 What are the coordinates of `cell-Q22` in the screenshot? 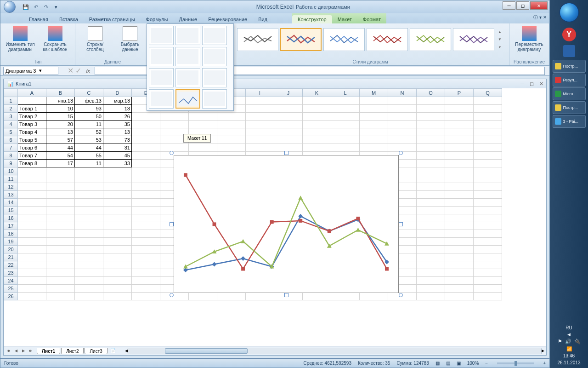 It's located at (488, 265).